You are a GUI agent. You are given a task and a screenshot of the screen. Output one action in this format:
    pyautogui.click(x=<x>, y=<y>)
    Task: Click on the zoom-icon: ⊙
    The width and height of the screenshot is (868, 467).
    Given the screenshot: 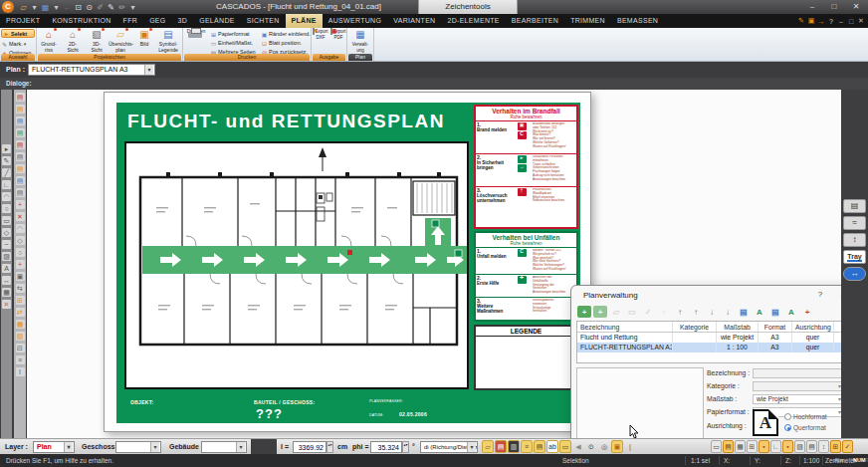 What is the action you would take?
    pyautogui.click(x=90, y=7)
    